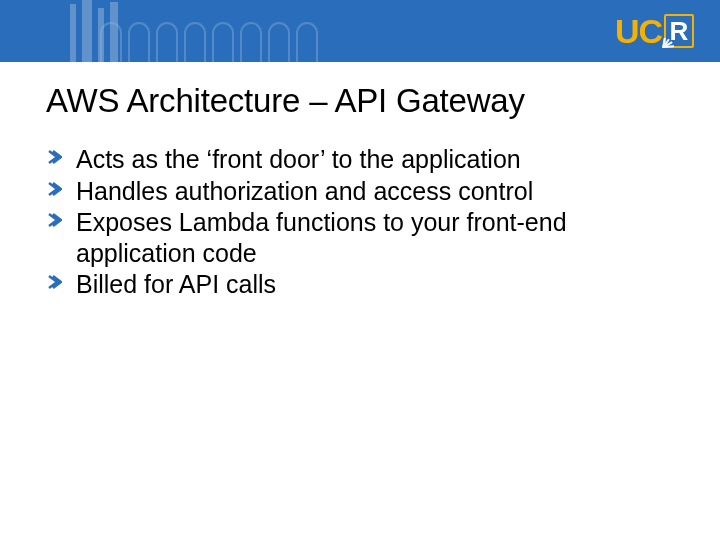 The height and width of the screenshot is (540, 720). I want to click on ucr-logo: UC R, so click(654, 32).